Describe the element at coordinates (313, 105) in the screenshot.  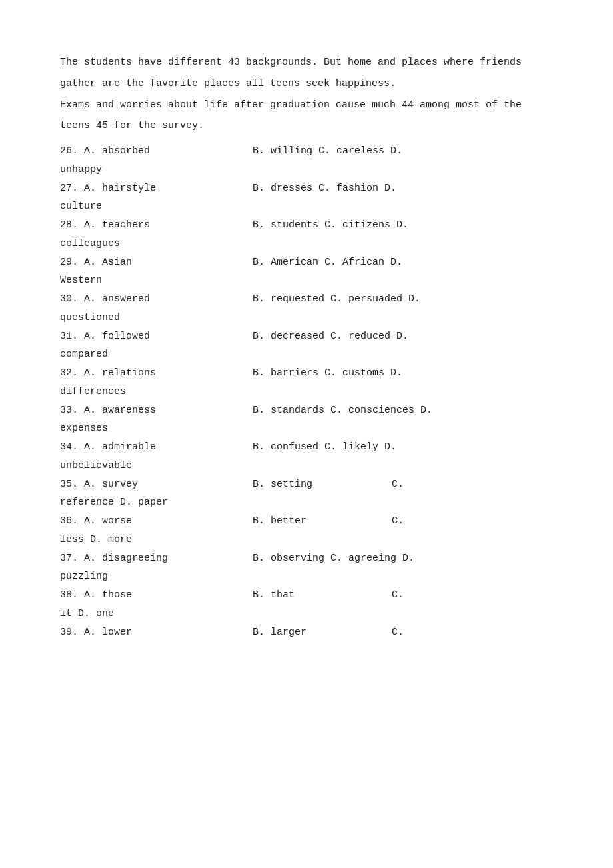
I see `passage-line-3: Exams and worries about life after gradu…` at that location.